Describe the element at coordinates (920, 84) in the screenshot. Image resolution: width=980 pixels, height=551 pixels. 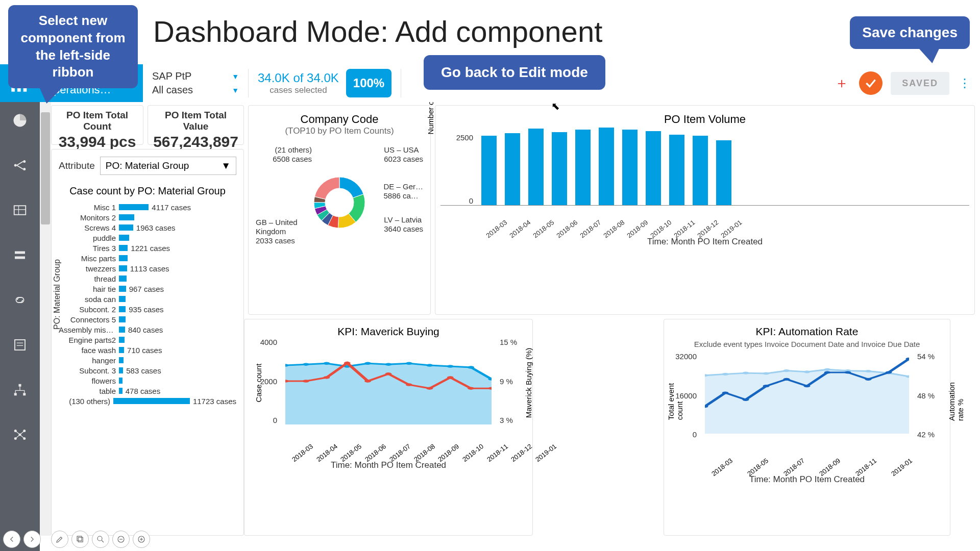
I see `saved-button: SAVED` at that location.